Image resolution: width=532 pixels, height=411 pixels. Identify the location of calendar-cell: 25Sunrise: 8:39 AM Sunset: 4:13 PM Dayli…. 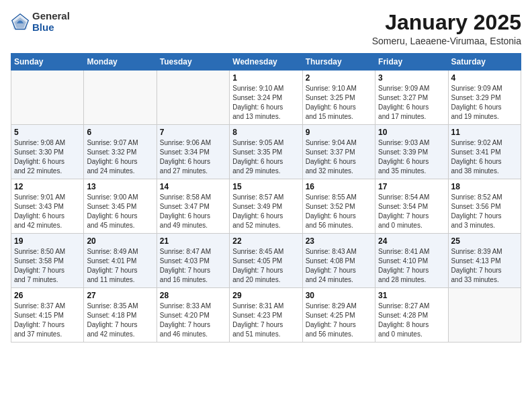
(484, 261).